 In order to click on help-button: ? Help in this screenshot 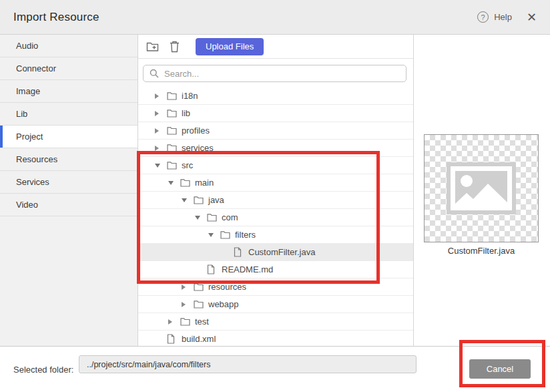, I will do `click(495, 17)`.